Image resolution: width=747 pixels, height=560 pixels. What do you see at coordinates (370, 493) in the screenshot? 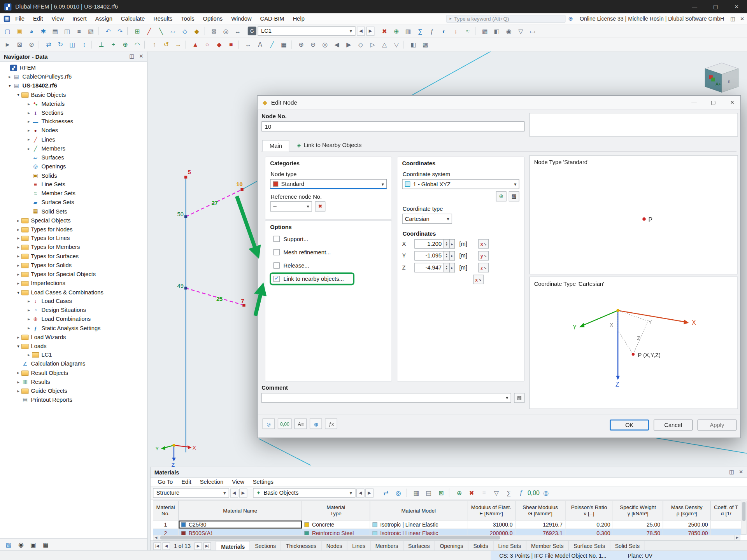
I see `next-category-button: ▶` at bounding box center [370, 493].